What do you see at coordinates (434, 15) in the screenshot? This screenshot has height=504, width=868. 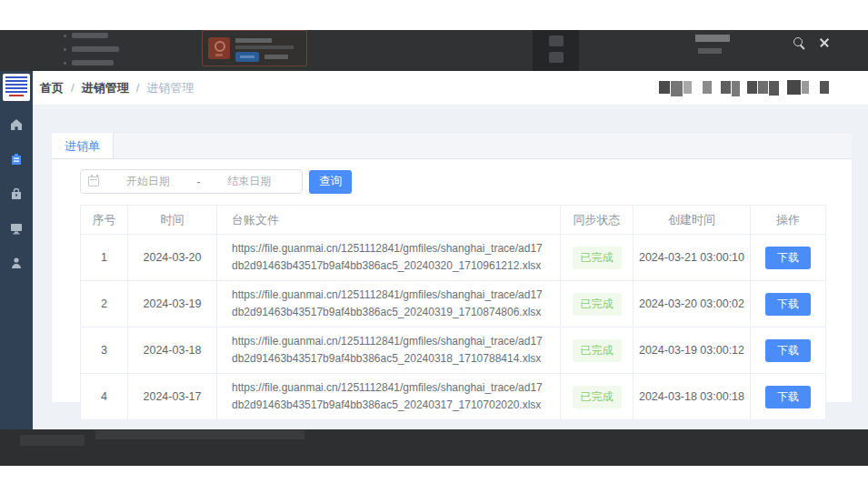 I see `top-white-strip` at bounding box center [434, 15].